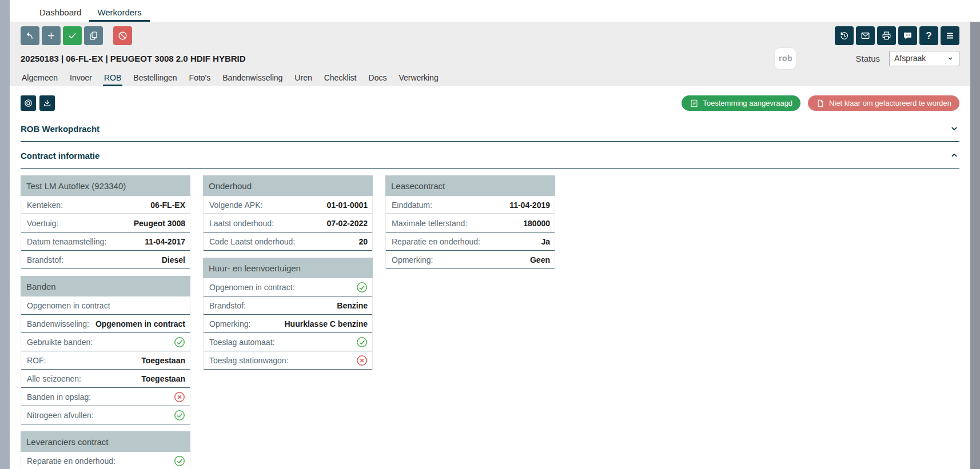 The height and width of the screenshot is (469, 980). Describe the element at coordinates (741, 103) in the screenshot. I see `permission-requested-badge: Toestemming aangevraagd` at that location.